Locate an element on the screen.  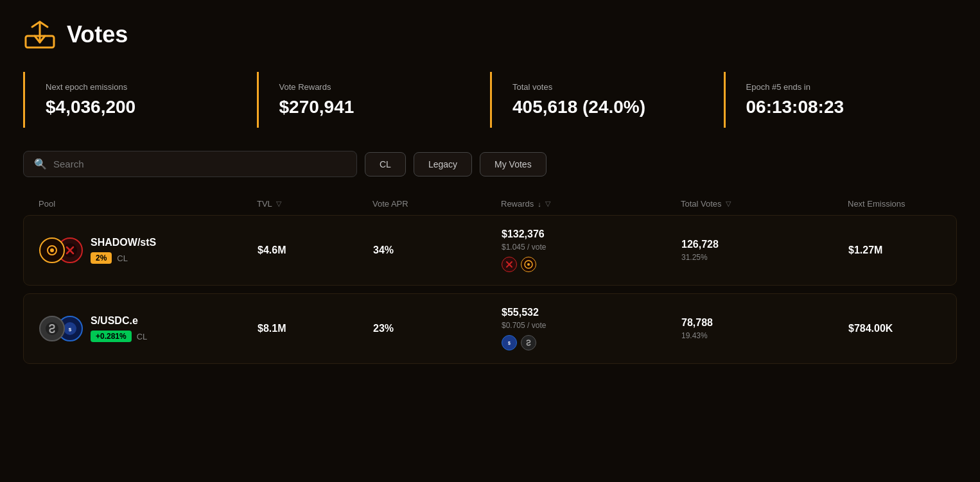
epoch-value: 06:13:08:23 is located at coordinates (841, 107).